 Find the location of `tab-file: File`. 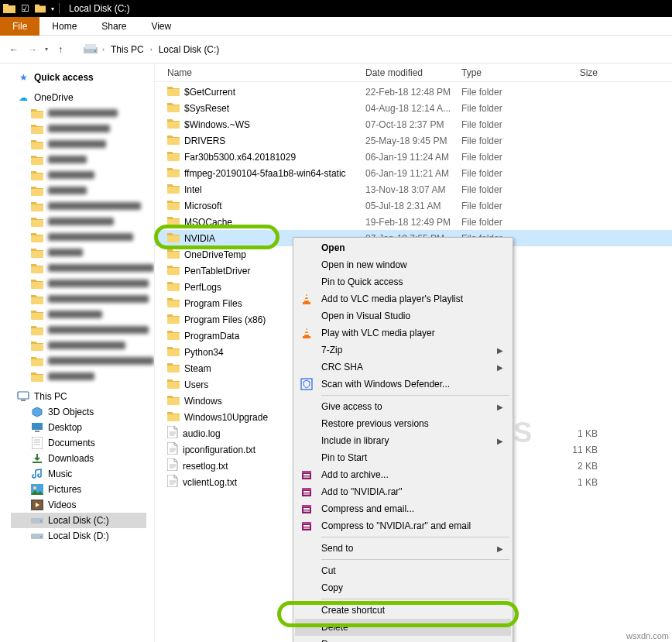

tab-file: File is located at coordinates (20, 26).